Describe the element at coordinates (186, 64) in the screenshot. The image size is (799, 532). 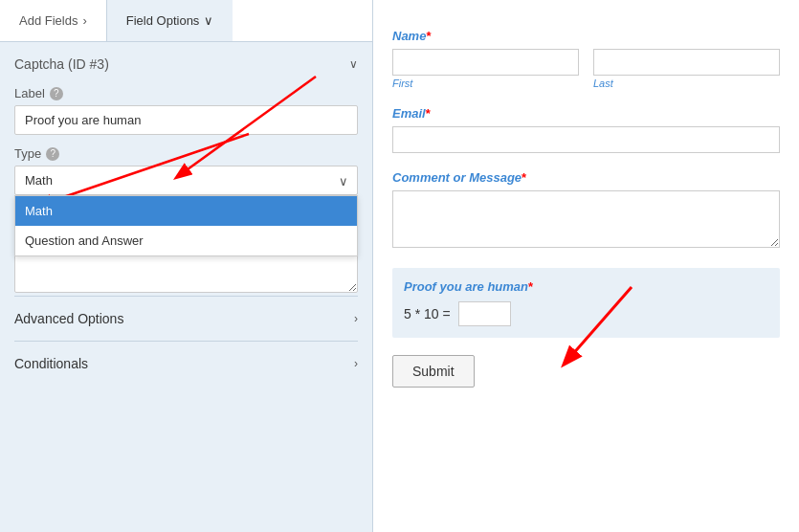
I see `section-header: Captcha (ID #3) ∨` at that location.